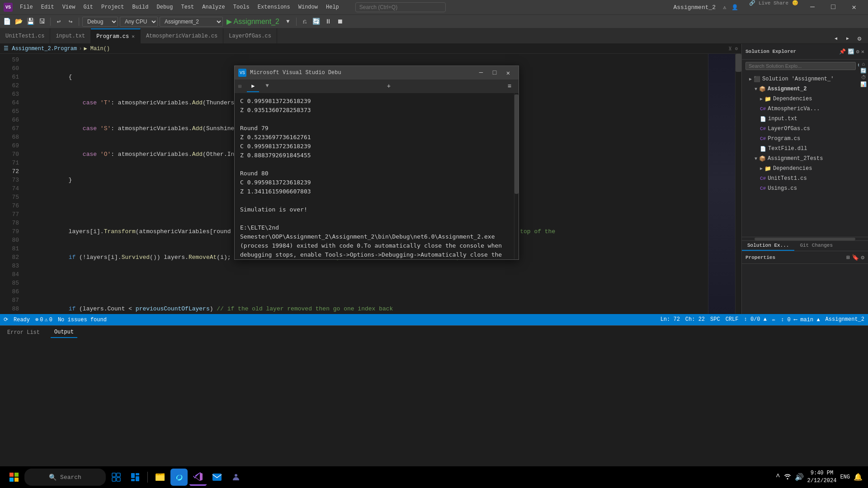 The height and width of the screenshot is (488, 868). Describe the element at coordinates (191, 22) in the screenshot. I see `project-dropdown: Assignment_2` at that location.